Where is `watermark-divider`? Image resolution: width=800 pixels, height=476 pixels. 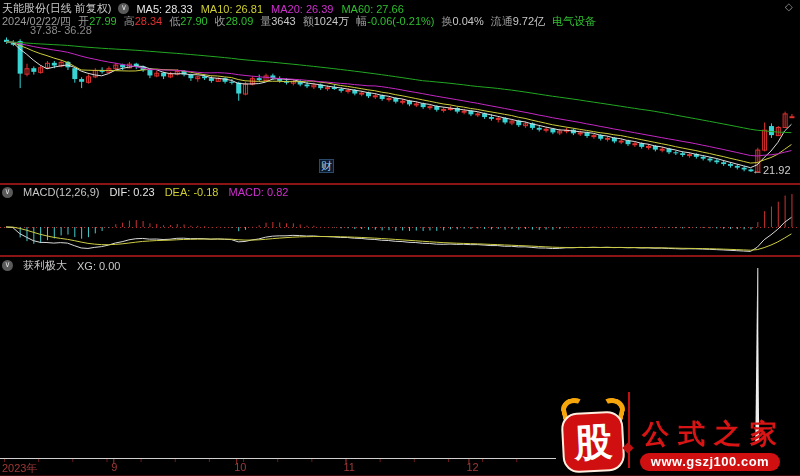 watermark-divider is located at coordinates (629, 430).